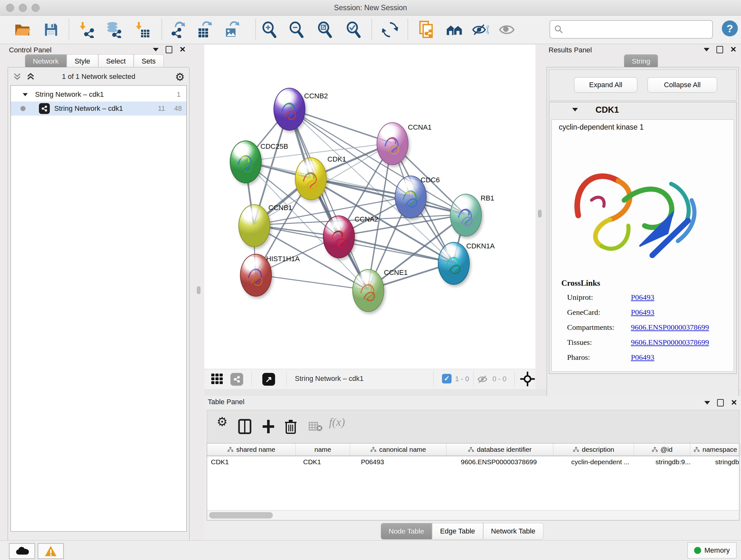 The height and width of the screenshot is (560, 741). What do you see at coordinates (473, 462) in the screenshot?
I see `table-row: CDK1CDK1P064939606.ENSP00000378699cyclin…` at bounding box center [473, 462].